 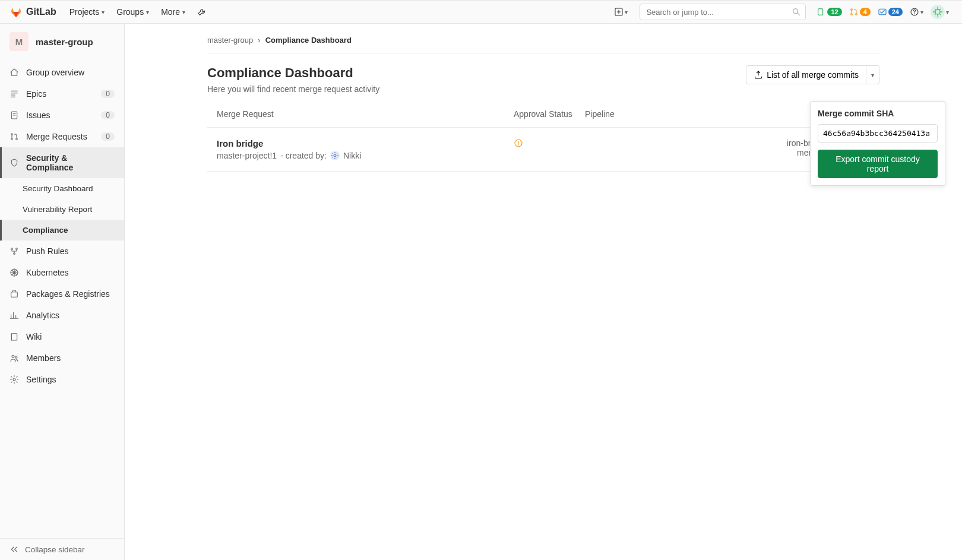 I want to click on settings-icon, so click(x=14, y=379).